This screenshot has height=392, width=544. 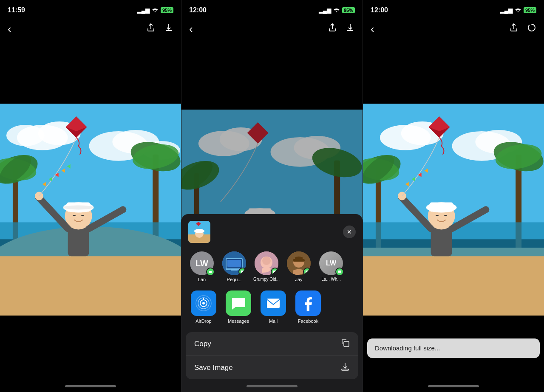 What do you see at coordinates (199, 232) in the screenshot?
I see `share-preview-thumbnail` at bounding box center [199, 232].